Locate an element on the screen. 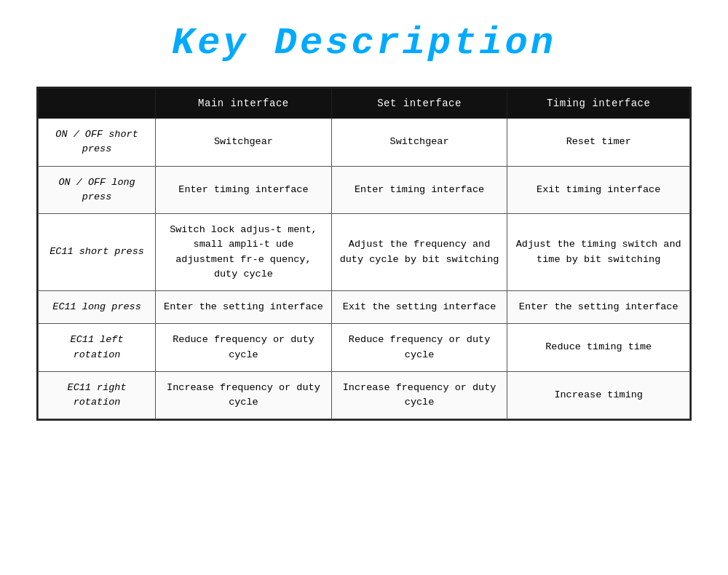  cell-key: ON / OFF short press is located at coordinates (98, 143).